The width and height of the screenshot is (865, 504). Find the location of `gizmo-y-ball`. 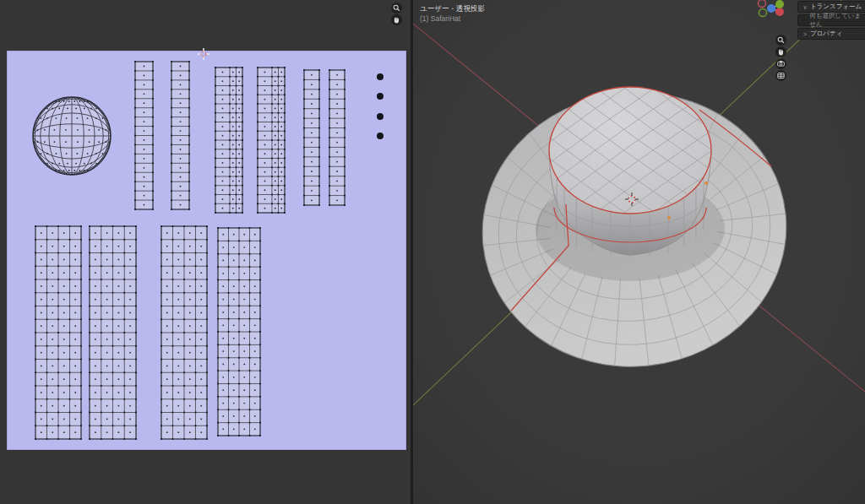

gizmo-y-ball is located at coordinates (780, 4).